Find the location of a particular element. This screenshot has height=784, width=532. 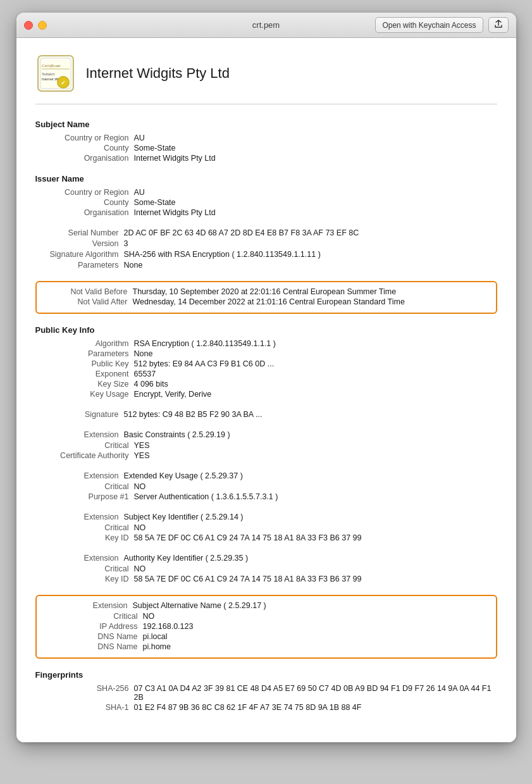

params-top-label: Parameters is located at coordinates (80, 265).